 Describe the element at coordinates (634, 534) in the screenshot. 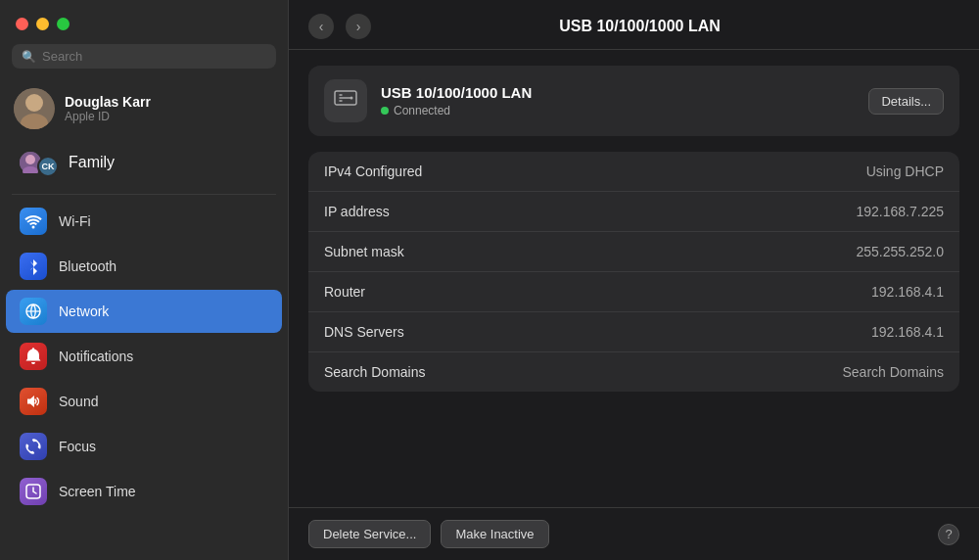

I see `footer: Delete Service... Make Inactive ?` at that location.